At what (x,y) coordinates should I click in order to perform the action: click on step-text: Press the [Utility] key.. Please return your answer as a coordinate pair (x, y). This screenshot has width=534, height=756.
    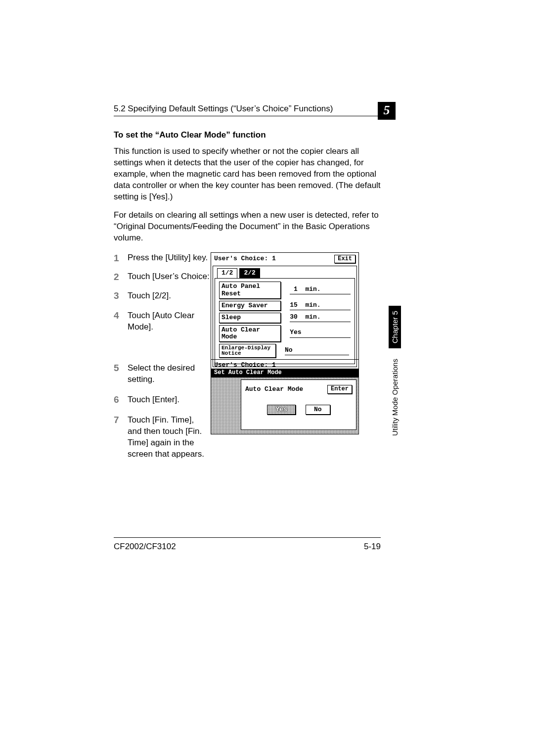
    Looking at the image, I should click on (168, 257).